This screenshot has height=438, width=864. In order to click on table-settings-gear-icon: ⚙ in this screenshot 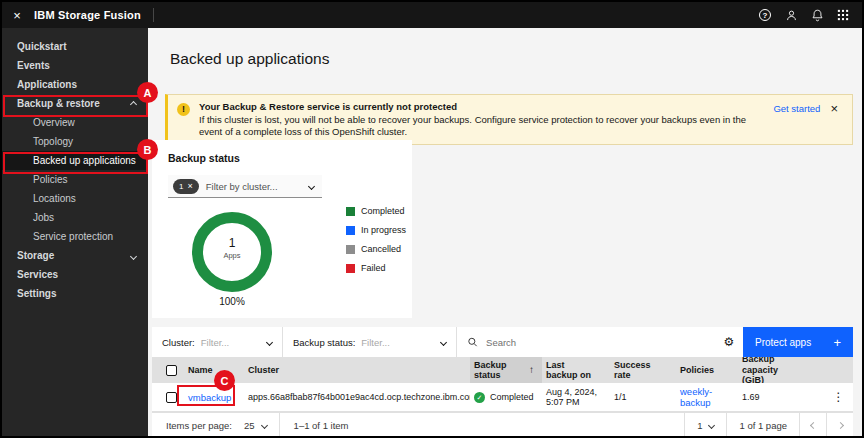, I will do `click(729, 342)`.